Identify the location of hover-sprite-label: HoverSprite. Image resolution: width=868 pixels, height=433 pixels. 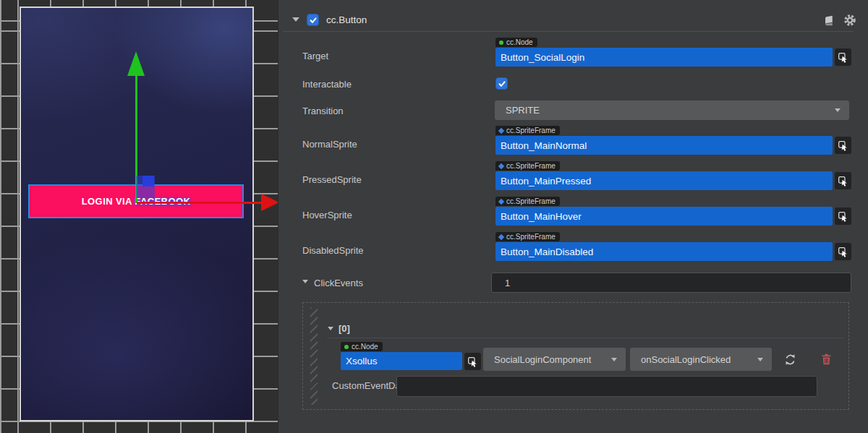
(327, 215).